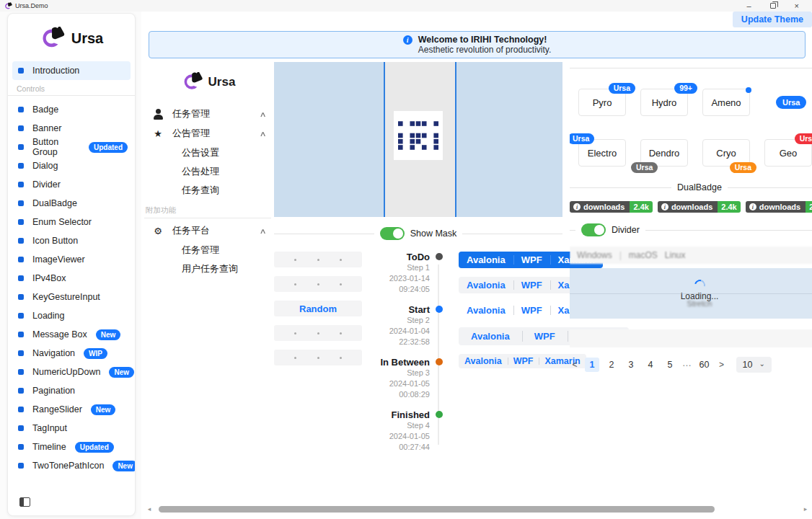 The width and height of the screenshot is (812, 519). Describe the element at coordinates (722, 365) in the screenshot. I see `next-page-button: >` at that location.